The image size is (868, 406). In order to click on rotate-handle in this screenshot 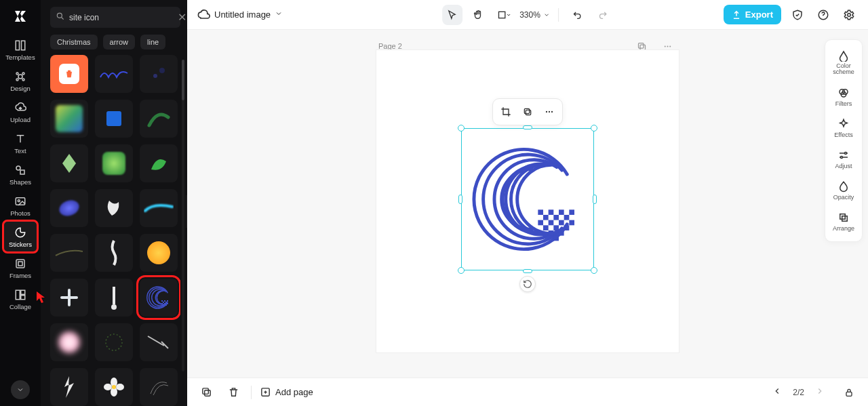, I will do `click(528, 284)`.